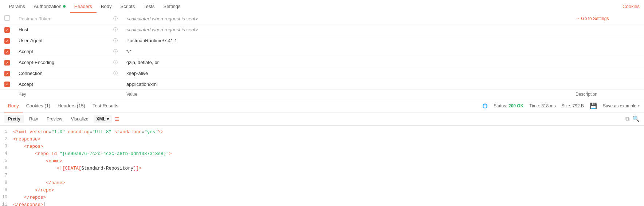 This screenshot has width=644, height=206. What do you see at coordinates (127, 7) in the screenshot?
I see `tab-scripts: Scripts` at bounding box center [127, 7].